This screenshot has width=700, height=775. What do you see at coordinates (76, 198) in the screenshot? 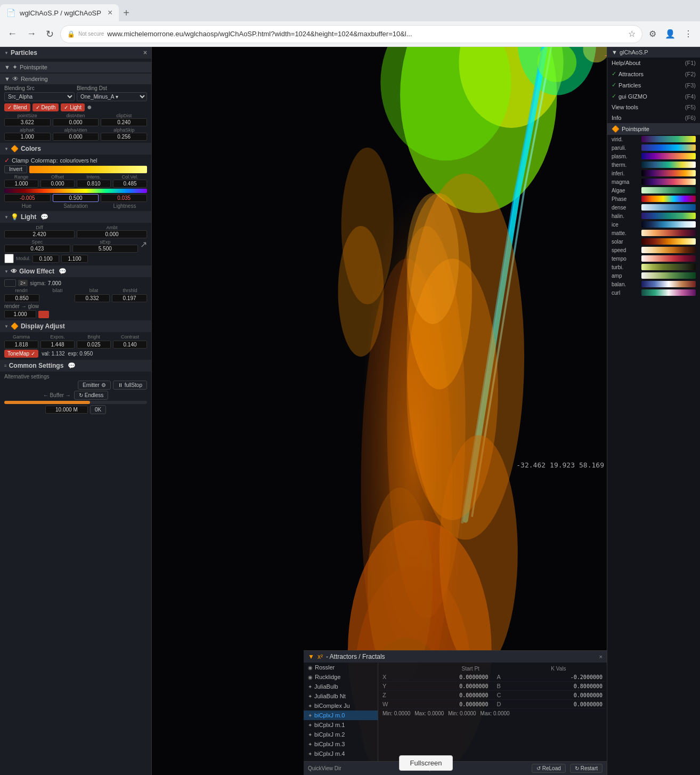
I see `mid-input` at bounding box center [76, 198].